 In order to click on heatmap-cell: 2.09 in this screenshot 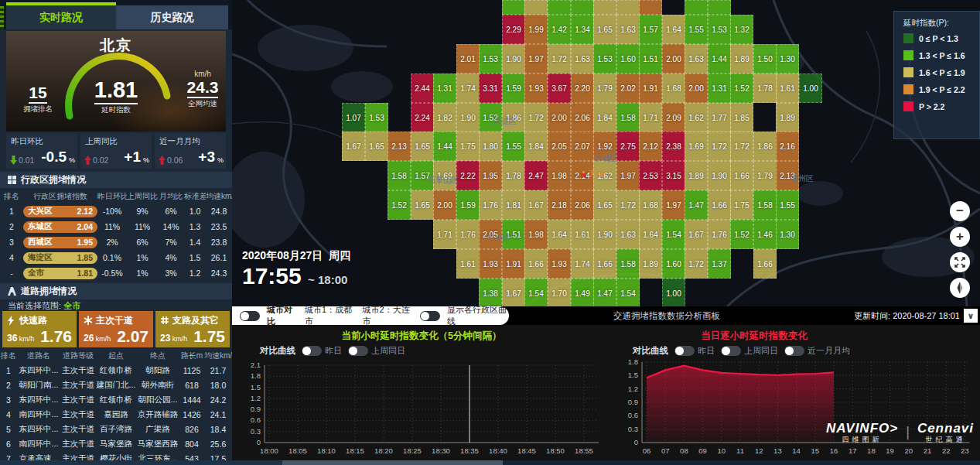, I will do `click(674, 118)`.